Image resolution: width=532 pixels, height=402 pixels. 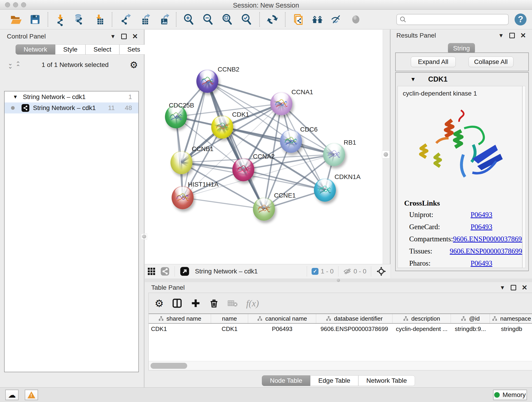 What do you see at coordinates (315, 271) in the screenshot?
I see `selected-checkbox-icon: ✓` at bounding box center [315, 271].